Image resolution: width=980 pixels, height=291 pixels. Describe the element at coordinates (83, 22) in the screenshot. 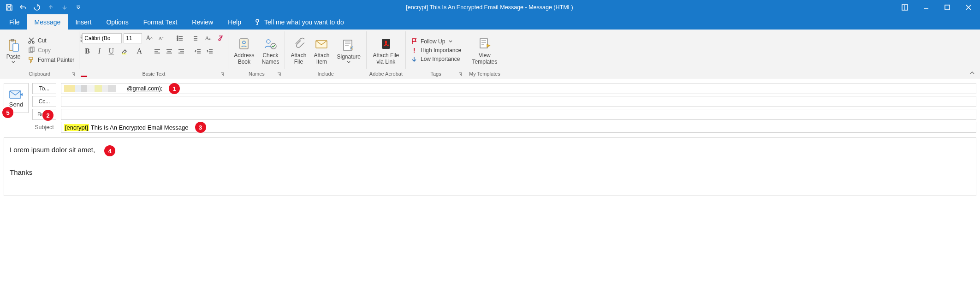

I see `tab-insert: Insert` at that location.